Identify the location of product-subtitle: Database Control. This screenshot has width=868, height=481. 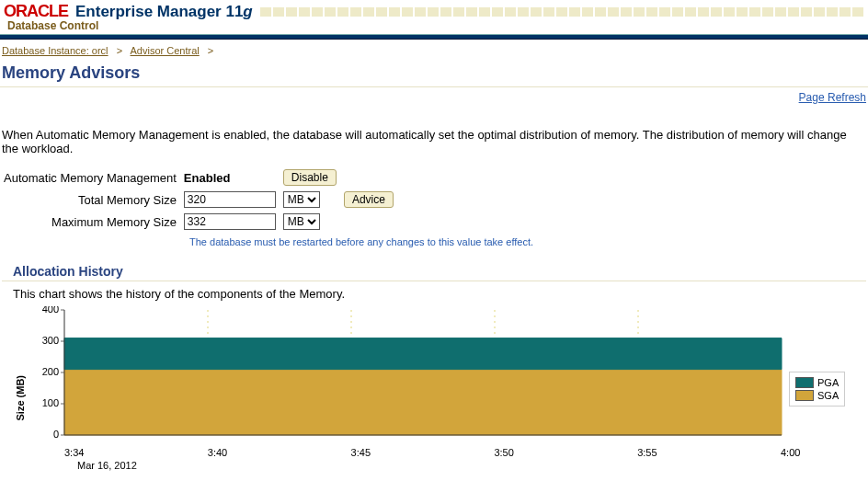
(436, 26).